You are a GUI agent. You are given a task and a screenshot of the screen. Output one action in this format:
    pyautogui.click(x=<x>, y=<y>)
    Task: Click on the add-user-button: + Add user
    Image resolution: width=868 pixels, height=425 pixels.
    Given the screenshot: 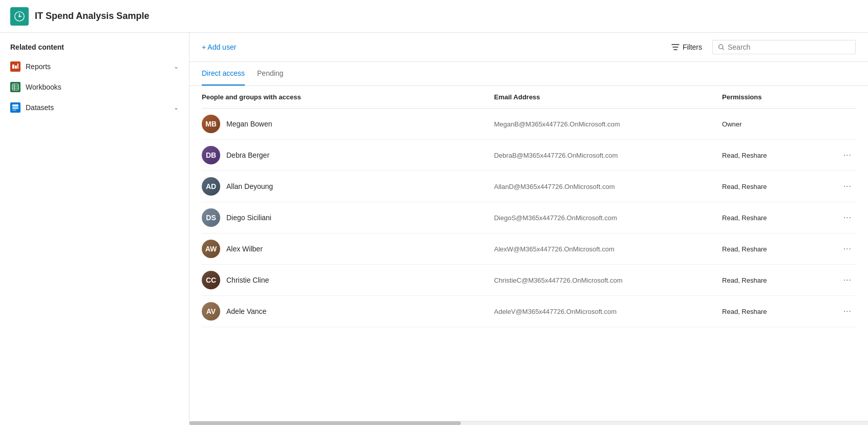 What is the action you would take?
    pyautogui.click(x=219, y=47)
    